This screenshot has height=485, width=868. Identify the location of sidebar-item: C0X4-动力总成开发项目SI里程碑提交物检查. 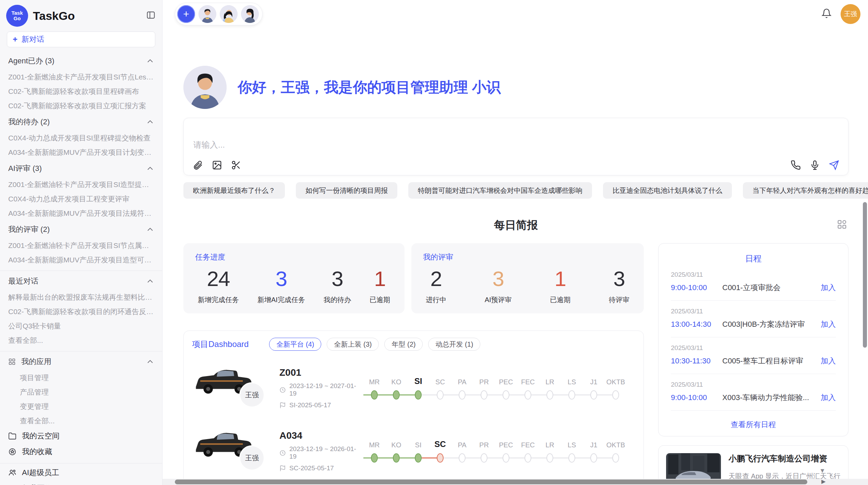
(81, 138).